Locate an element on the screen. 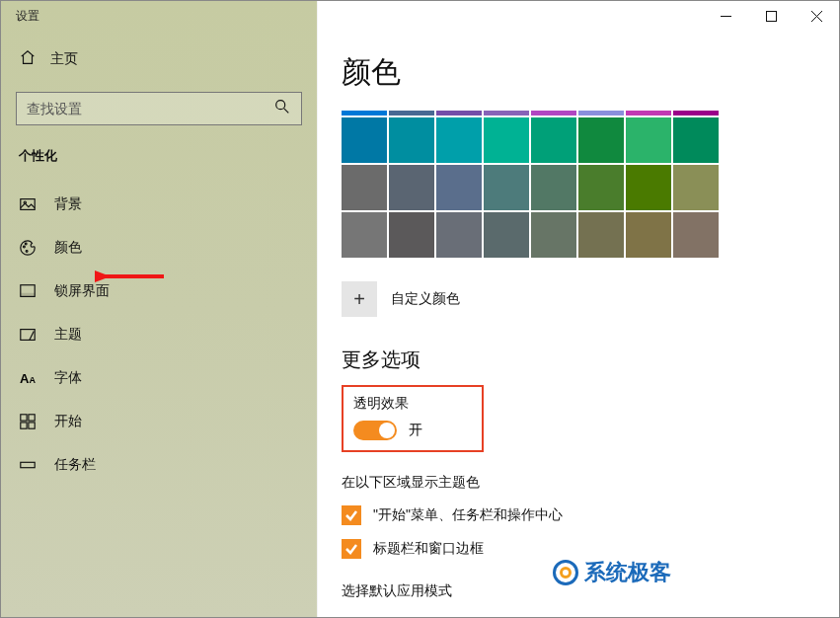 This screenshot has height=618, width=840. start-icon is located at coordinates (28, 422).